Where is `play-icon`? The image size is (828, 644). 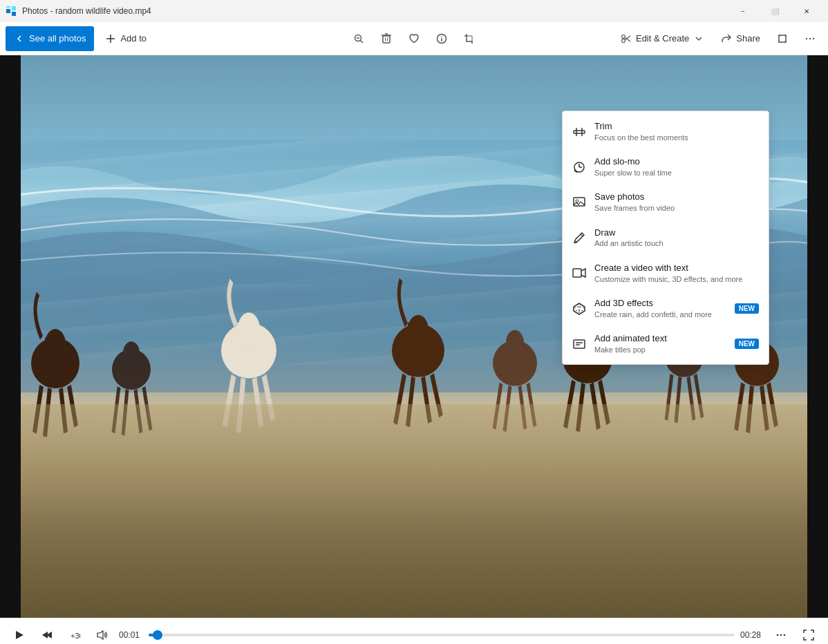 play-icon is located at coordinates (19, 635).